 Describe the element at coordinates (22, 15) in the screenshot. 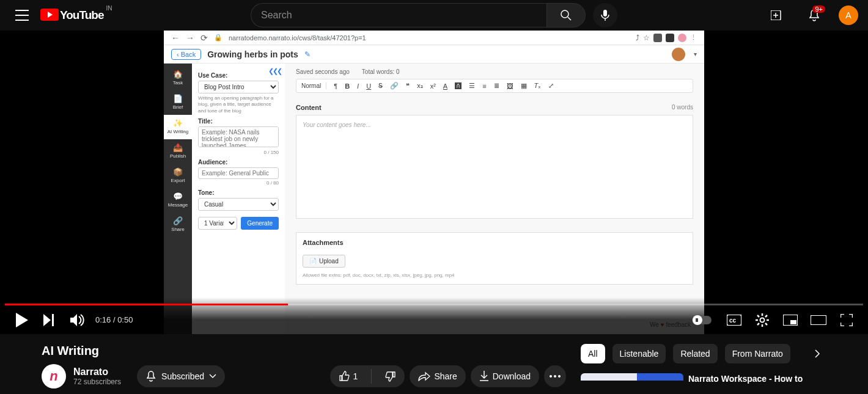

I see `guide-button` at that location.